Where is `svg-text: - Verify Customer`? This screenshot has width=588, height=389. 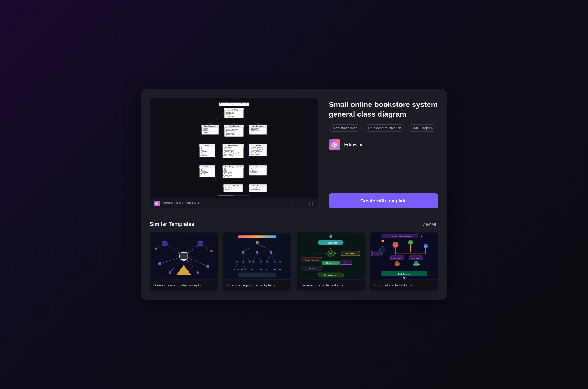
svg-text: - Verify Customer is located at coordinates (228, 155).